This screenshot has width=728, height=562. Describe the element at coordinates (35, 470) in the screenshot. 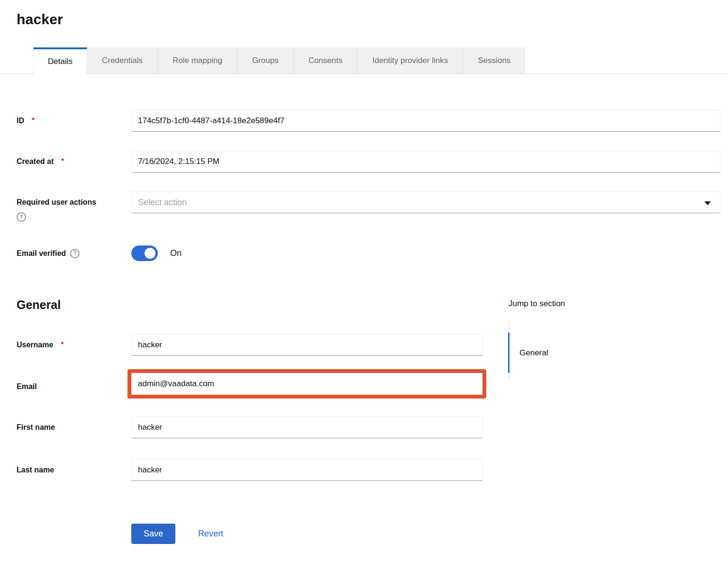

I see `last-name-label-text: Last name` at that location.